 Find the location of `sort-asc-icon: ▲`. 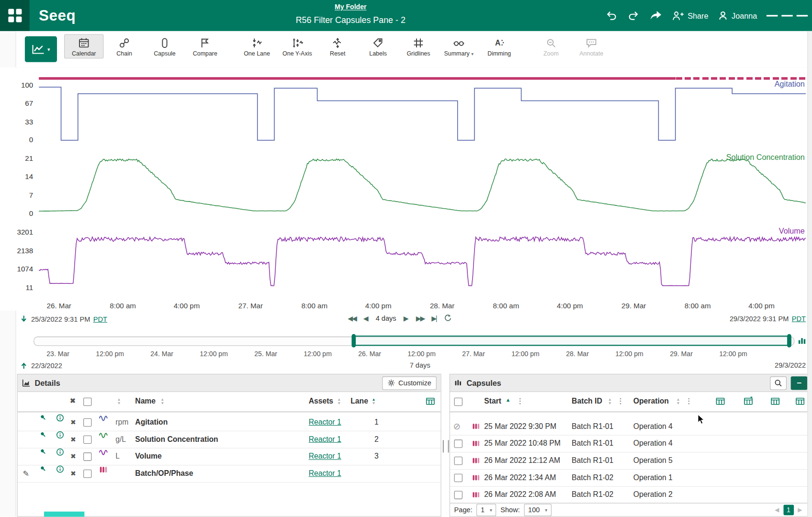

sort-asc-icon: ▲ is located at coordinates (508, 400).